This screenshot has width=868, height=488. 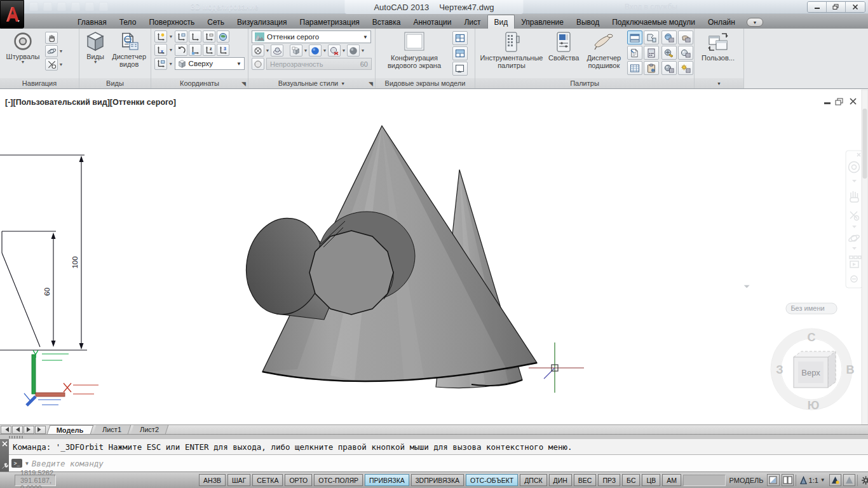 What do you see at coordinates (635, 37) in the screenshot?
I see `command-line-palette-button` at bounding box center [635, 37].